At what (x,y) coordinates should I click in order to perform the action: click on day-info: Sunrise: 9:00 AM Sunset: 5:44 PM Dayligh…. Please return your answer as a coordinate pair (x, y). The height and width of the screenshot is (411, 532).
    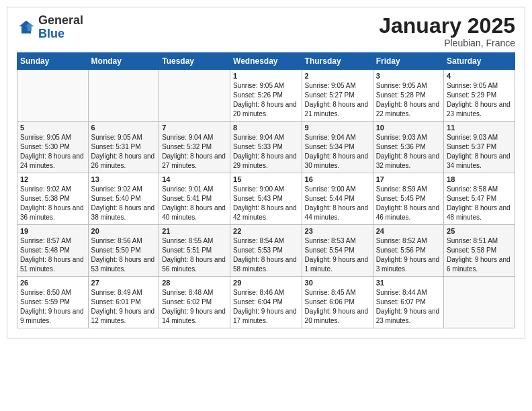
    Looking at the image, I should click on (337, 203).